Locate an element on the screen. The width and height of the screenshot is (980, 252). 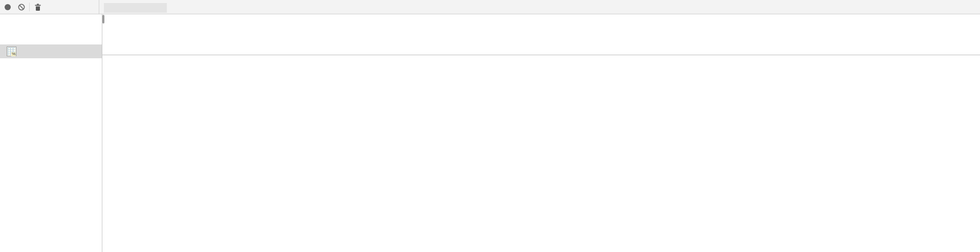
profiles-sidebar: % is located at coordinates (51, 133).